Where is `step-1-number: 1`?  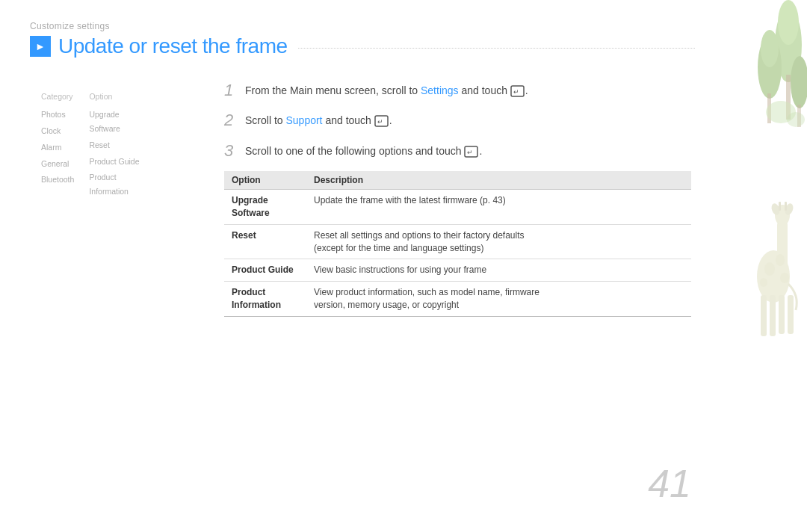
step-1-number: 1 is located at coordinates (231, 90).